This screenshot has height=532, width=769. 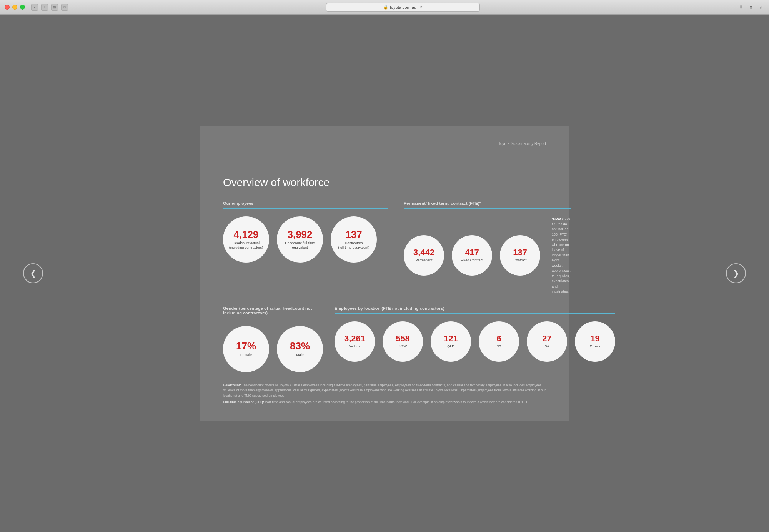 I want to click on fte-divider, so click(x=487, y=208).